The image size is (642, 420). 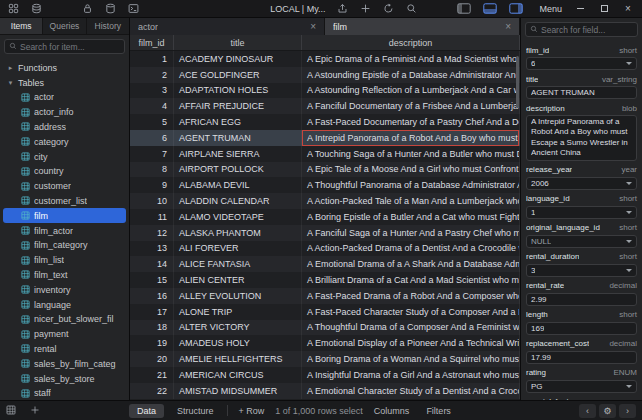 What do you see at coordinates (582, 270) in the screenshot?
I see `field-value-input: 3` at bounding box center [582, 270].